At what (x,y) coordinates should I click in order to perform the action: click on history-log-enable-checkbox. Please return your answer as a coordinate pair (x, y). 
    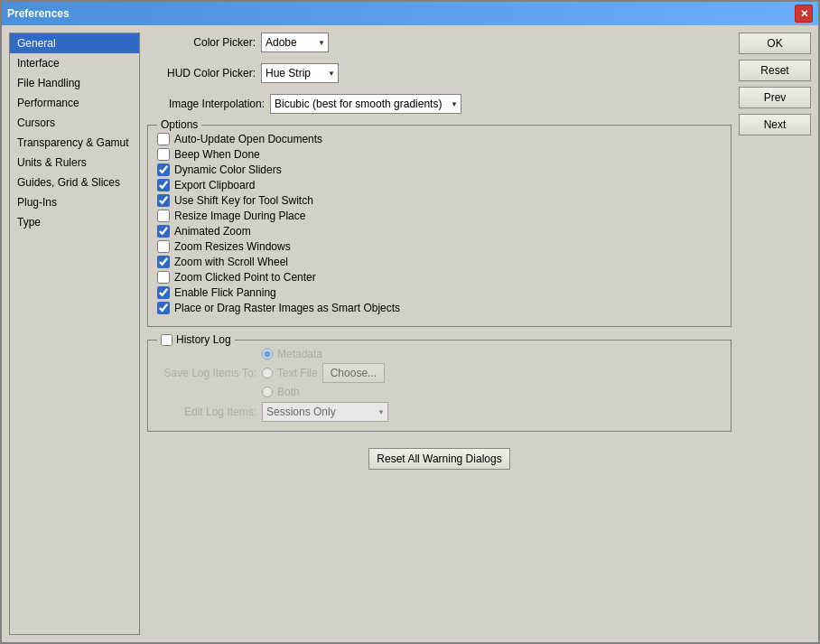
    Looking at the image, I should click on (166, 340).